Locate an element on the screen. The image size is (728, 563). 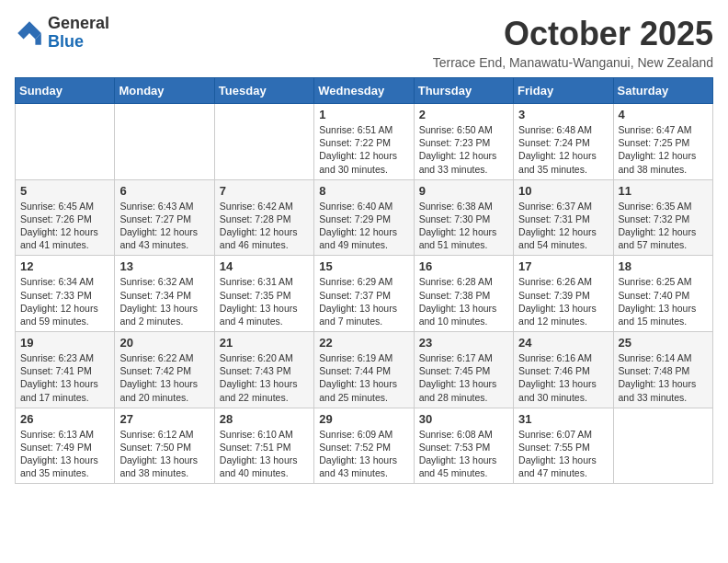
calendar-cell: 21Sunrise: 6:20 AM Sunset: 7:43 PM Dayli… is located at coordinates (264, 370).